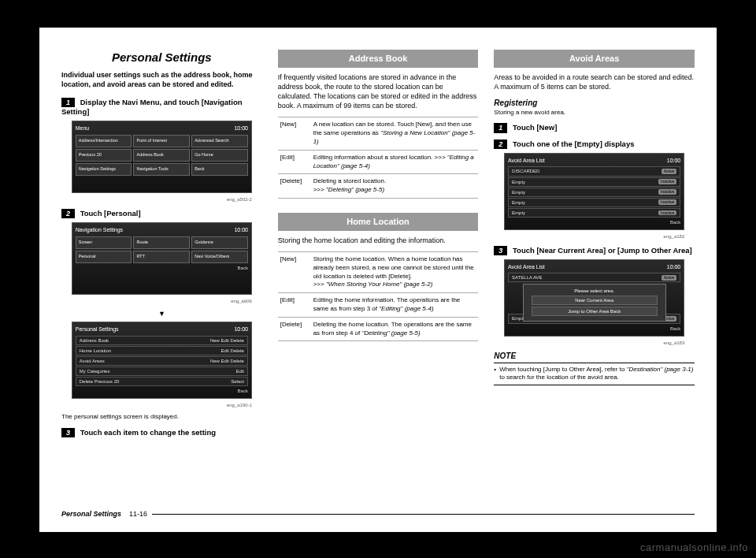  What do you see at coordinates (573, 143) in the screenshot?
I see `avoid-step2-text: Touch one of the [Empty] displays` at bounding box center [573, 143].